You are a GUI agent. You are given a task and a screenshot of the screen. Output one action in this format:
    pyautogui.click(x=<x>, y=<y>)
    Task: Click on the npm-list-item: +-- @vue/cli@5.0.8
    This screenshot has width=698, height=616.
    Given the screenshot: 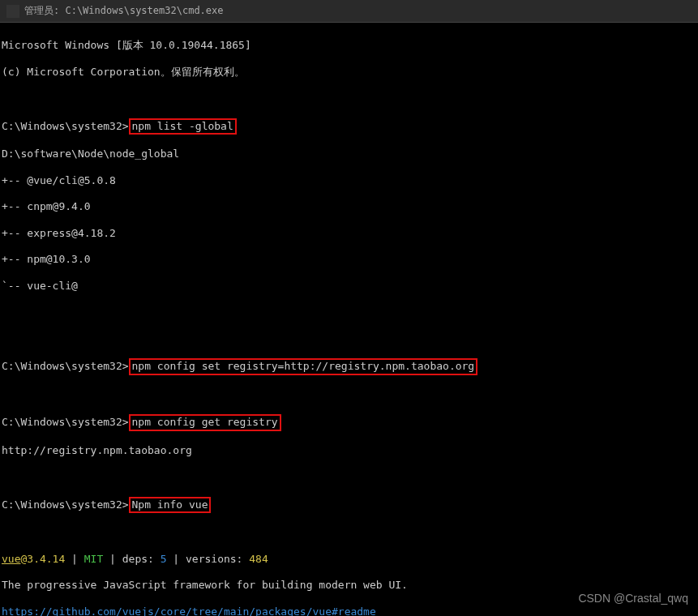 What is the action you would take?
    pyautogui.click(x=349, y=181)
    